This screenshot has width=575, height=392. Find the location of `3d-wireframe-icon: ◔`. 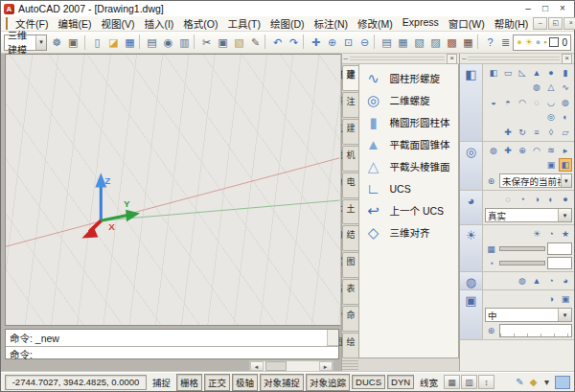

3d-wireframe-icon: ◔ is located at coordinates (522, 199).